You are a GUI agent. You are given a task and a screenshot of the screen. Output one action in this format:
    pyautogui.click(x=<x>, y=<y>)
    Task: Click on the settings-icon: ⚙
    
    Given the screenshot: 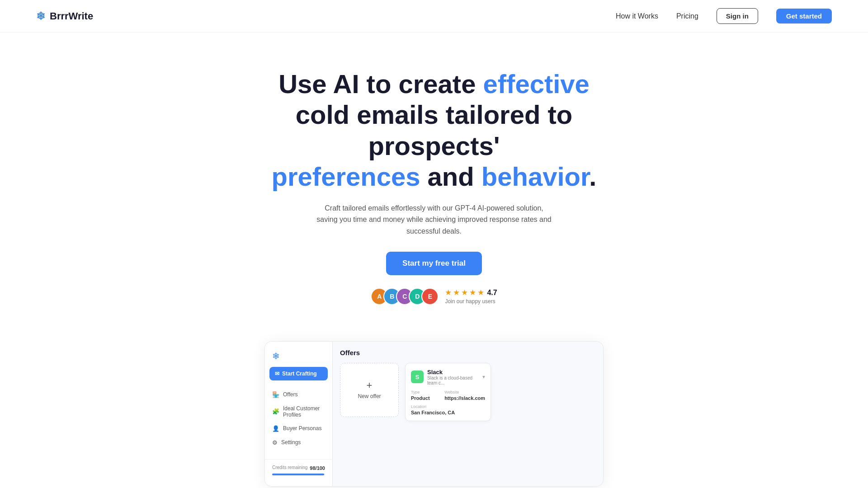 What is the action you would take?
    pyautogui.click(x=275, y=443)
    